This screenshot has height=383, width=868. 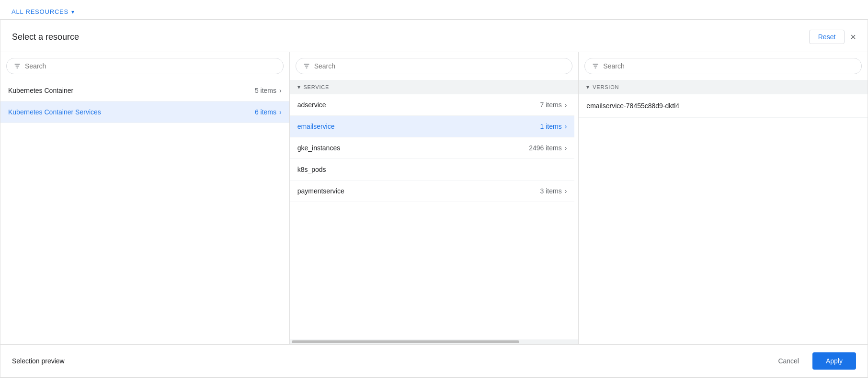 I want to click on version-section-header: ▾ VERSION, so click(x=723, y=87).